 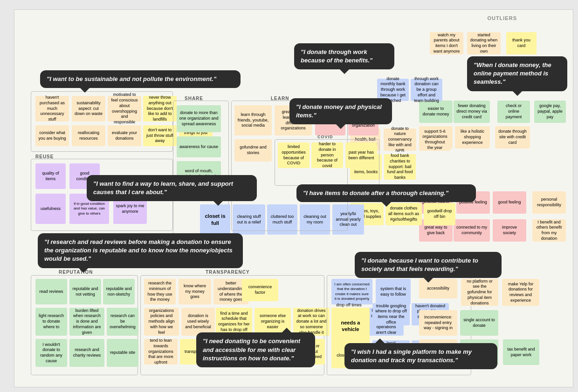 What do you see at coordinates (45, 156) in the screenshot?
I see `reuse-label: REUSE` at bounding box center [45, 156].